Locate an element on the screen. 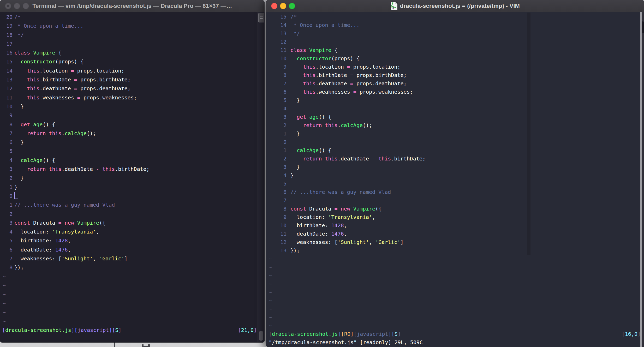 The image size is (644, 347). code-line: 4 is located at coordinates (455, 109).